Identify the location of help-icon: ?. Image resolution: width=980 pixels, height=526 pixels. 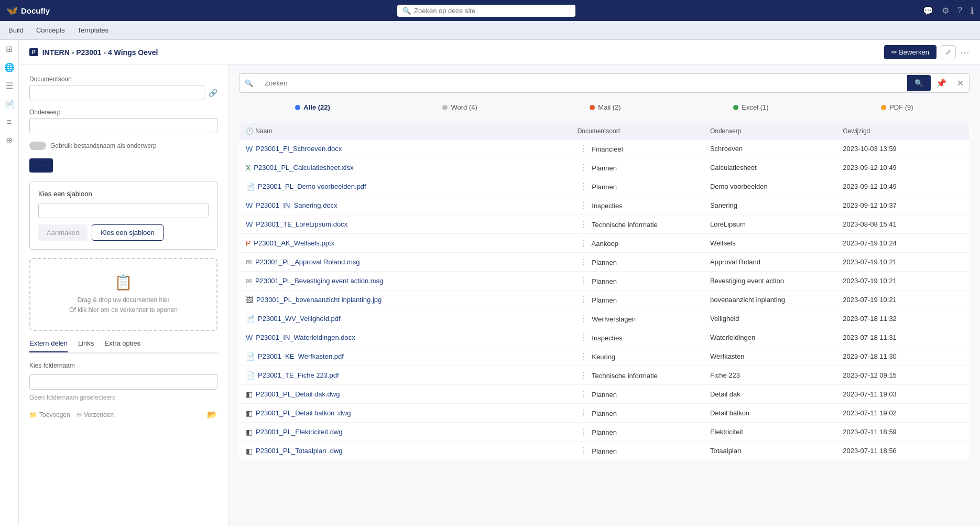
(960, 10).